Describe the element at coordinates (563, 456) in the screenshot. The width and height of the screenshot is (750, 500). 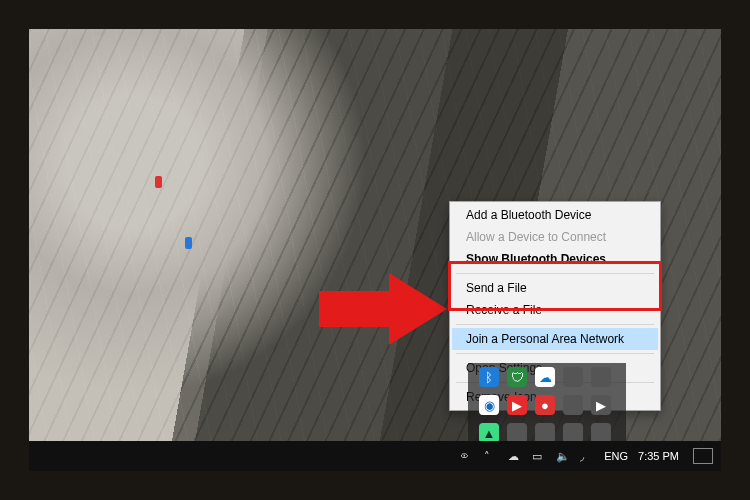
I see `volume-icon: 🔈` at that location.